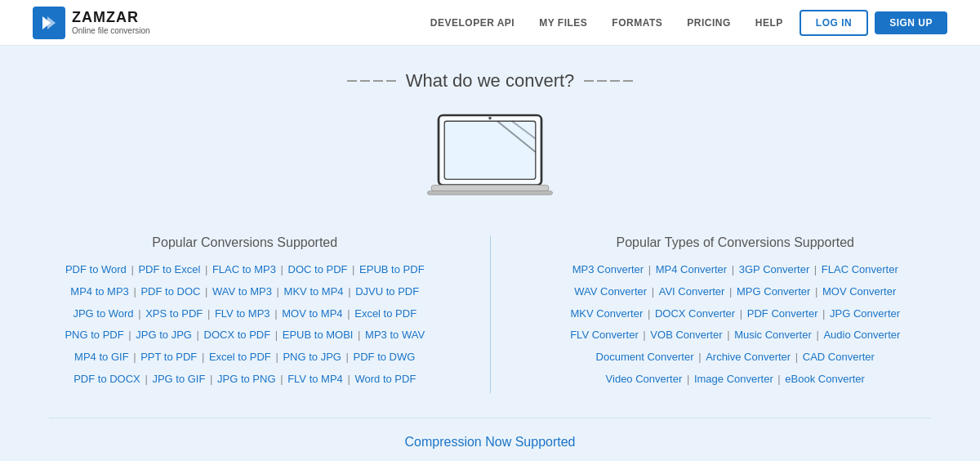  What do you see at coordinates (245, 314) in the screenshot?
I see `conversion-row: JPG to Word | XPS to PDF | FLV to MP3 | …` at bounding box center [245, 314].